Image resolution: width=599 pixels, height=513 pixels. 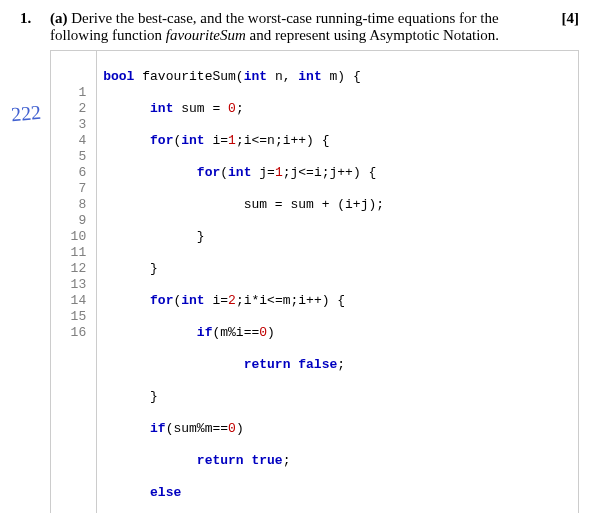 I want to click on part-a-marks: [4], so click(x=566, y=18).